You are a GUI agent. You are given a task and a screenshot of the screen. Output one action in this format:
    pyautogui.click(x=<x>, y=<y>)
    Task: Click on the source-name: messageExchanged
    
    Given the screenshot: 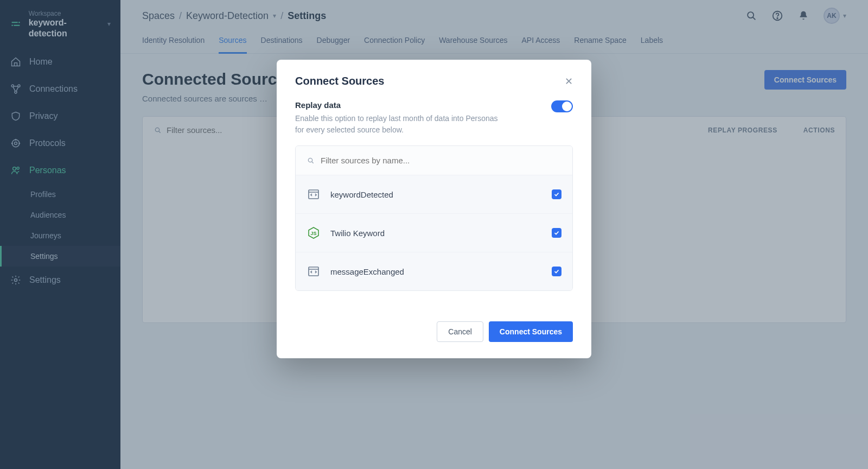 What is the action you would take?
    pyautogui.click(x=367, y=271)
    